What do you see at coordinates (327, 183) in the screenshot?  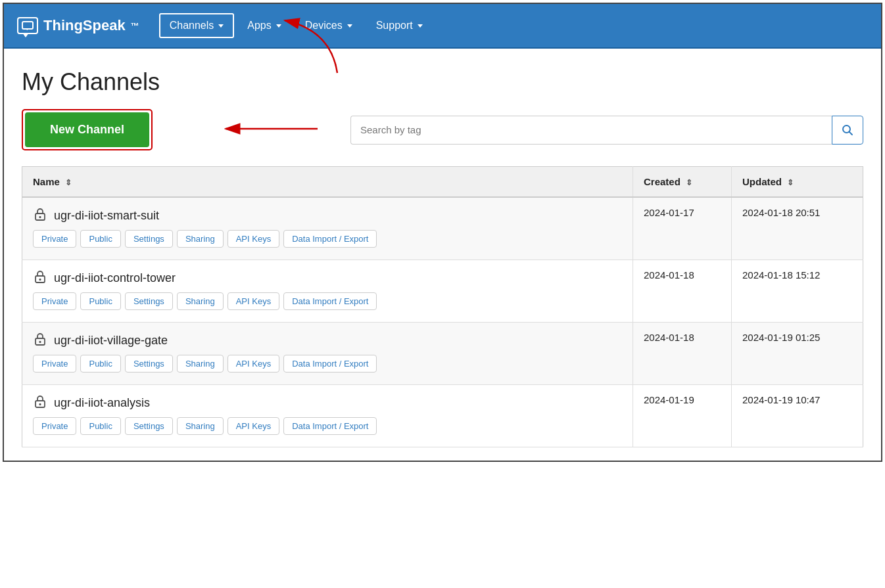 I see `col-name: Name ⇕` at bounding box center [327, 183].